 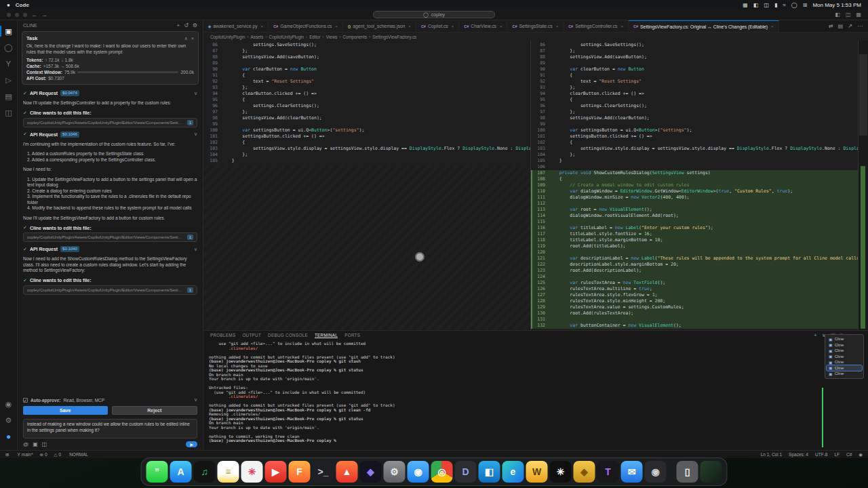 What do you see at coordinates (513, 472) in the screenshot?
I see `dock-app-icon: e` at bounding box center [513, 472].